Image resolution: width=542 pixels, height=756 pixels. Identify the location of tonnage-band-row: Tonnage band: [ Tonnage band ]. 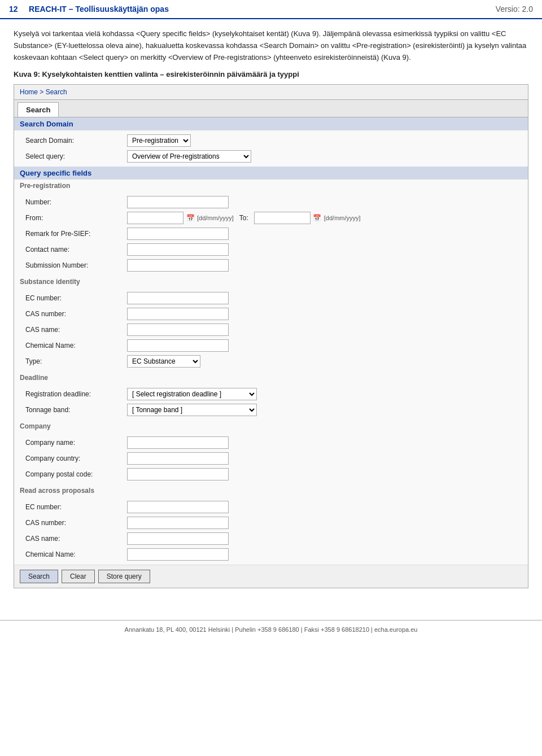
(271, 410).